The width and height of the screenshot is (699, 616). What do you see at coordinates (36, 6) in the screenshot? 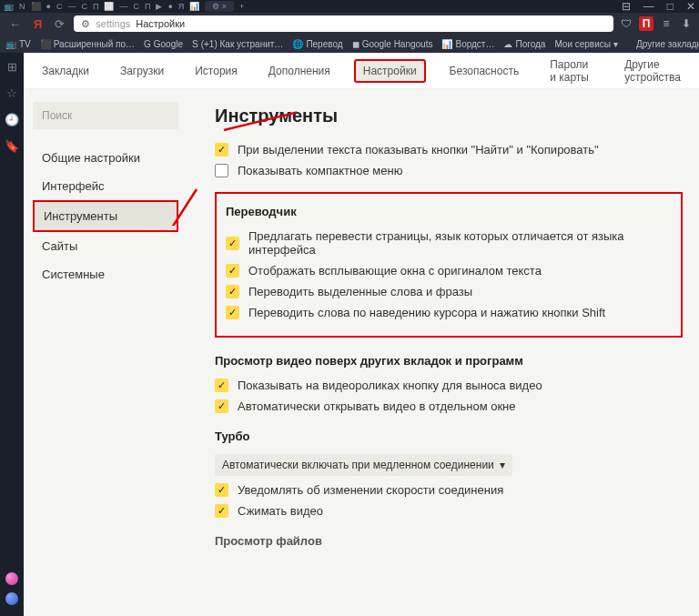
I see `browser-tab: ⬛` at bounding box center [36, 6].